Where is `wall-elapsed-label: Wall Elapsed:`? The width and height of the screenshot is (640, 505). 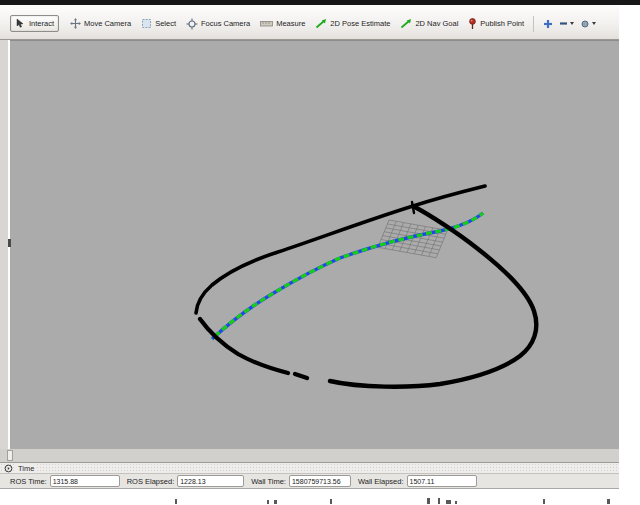
wall-elapsed-label: Wall Elapsed: is located at coordinates (381, 482).